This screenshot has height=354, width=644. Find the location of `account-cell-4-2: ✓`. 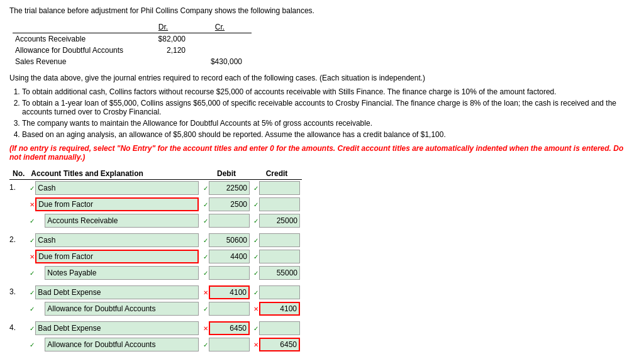

account-cell-4-2: ✓ is located at coordinates (114, 345).